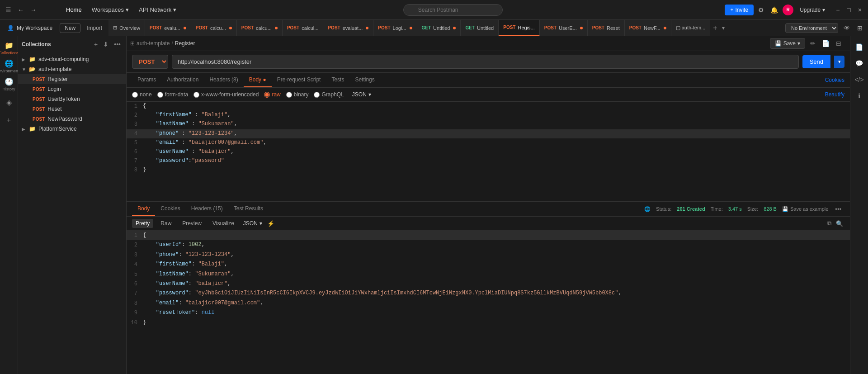 This screenshot has width=868, height=374. Describe the element at coordinates (774, 10) in the screenshot. I see `notification-icon-button: 🔔` at that location.